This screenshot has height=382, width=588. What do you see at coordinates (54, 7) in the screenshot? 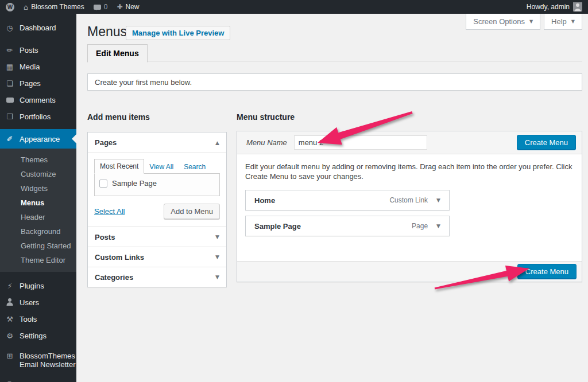
I see `site-name-link: ⌂ Blossom Themes` at bounding box center [54, 7].